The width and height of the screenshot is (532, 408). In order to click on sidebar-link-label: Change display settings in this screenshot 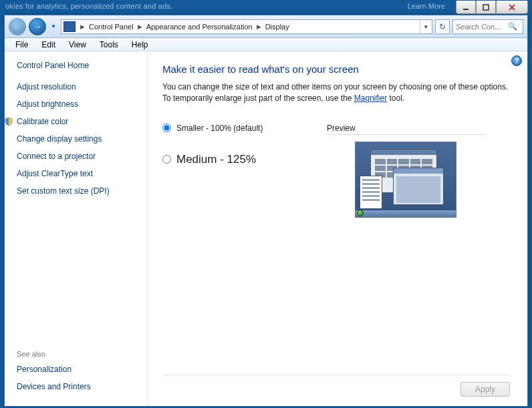, I will do `click(59, 139)`.